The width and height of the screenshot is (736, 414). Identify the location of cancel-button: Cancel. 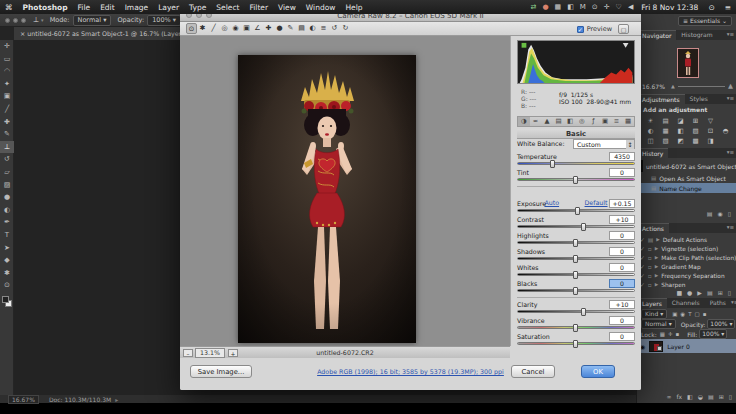
(533, 372).